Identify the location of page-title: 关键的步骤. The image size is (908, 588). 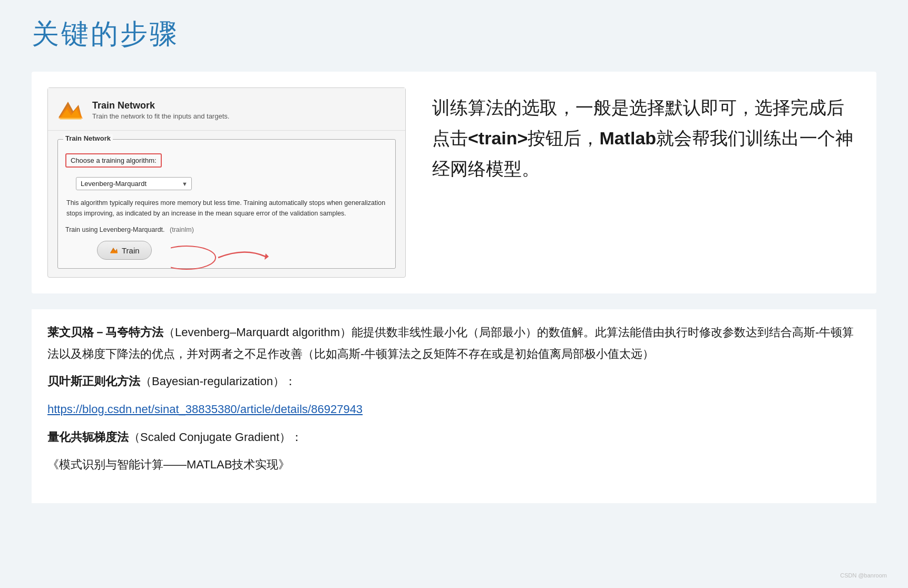
(454, 34).